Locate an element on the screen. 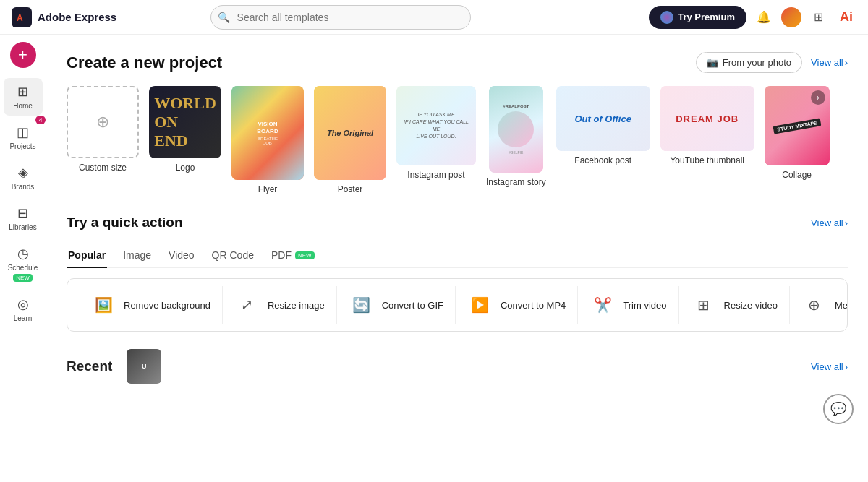  resize-image-icon: ⤢ is located at coordinates (247, 305).